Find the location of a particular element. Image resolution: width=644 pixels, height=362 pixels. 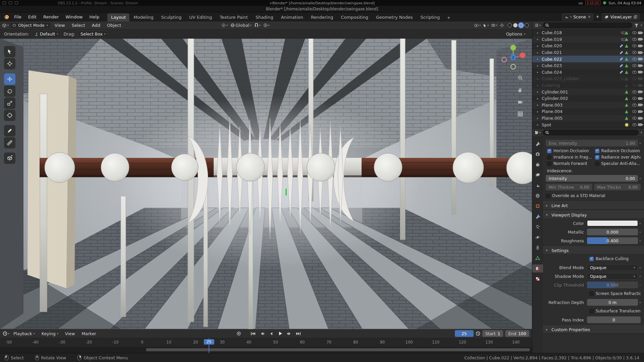

outliner-editor-type-button: ▾ is located at coordinates (537, 25).